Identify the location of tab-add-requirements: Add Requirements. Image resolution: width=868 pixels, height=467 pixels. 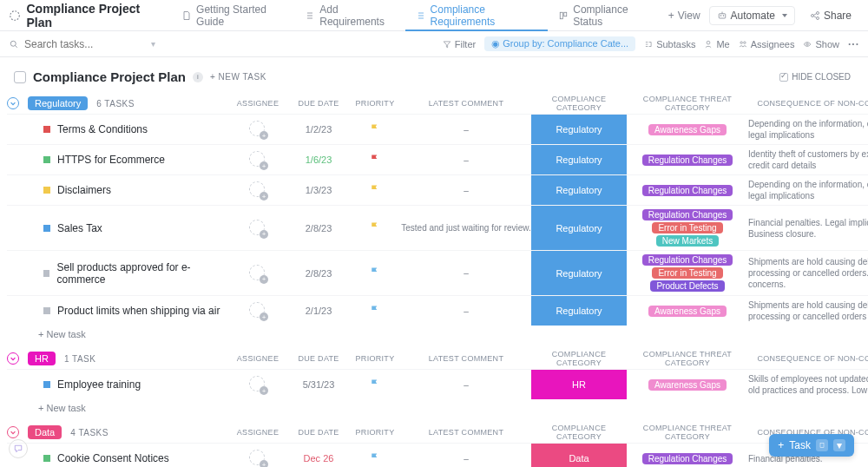
(349, 16).